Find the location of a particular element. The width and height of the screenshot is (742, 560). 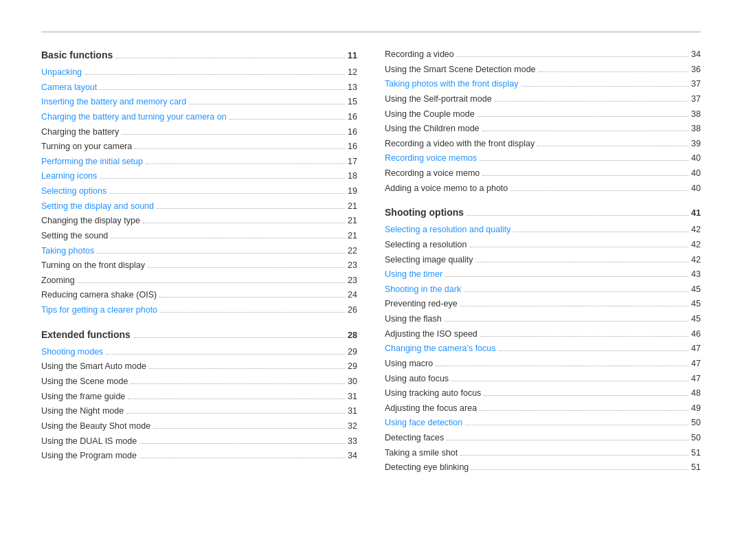

toc-entry: Recording a video with the front display… is located at coordinates (543, 144).